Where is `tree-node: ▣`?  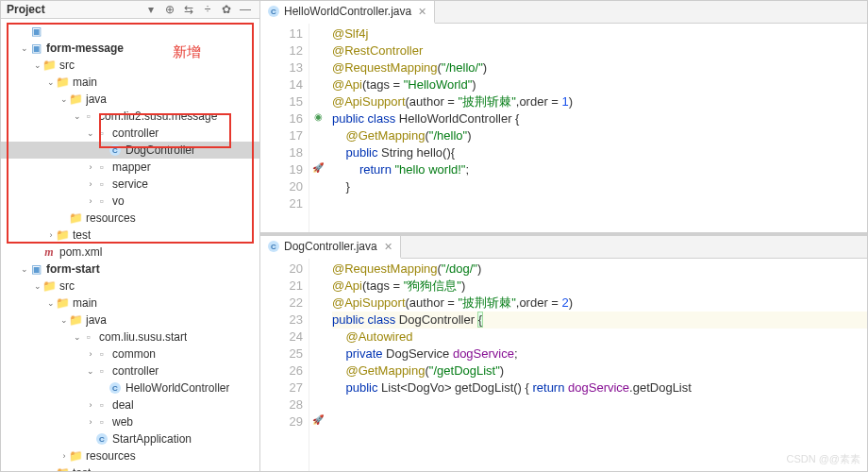
tree-node: ▣ is located at coordinates (130, 31).